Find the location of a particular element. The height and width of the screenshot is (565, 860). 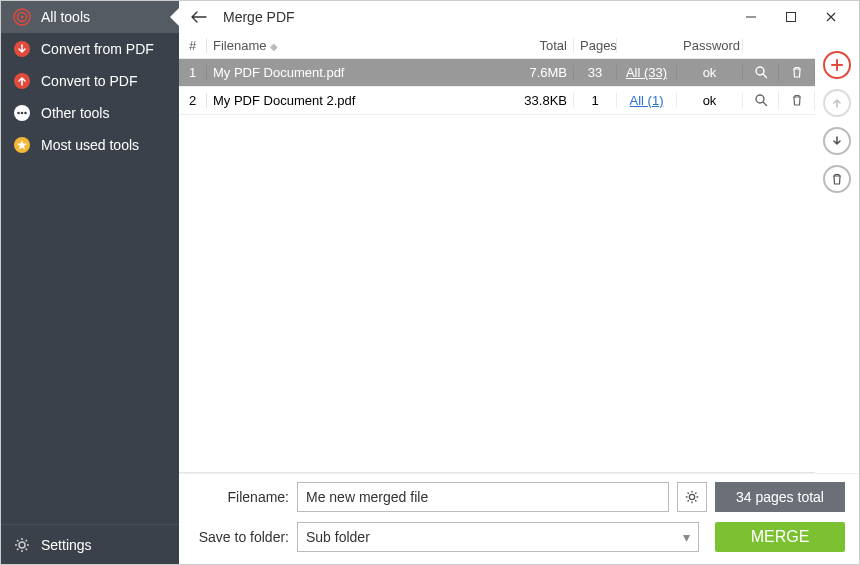

delete-all-button is located at coordinates (837, 179).